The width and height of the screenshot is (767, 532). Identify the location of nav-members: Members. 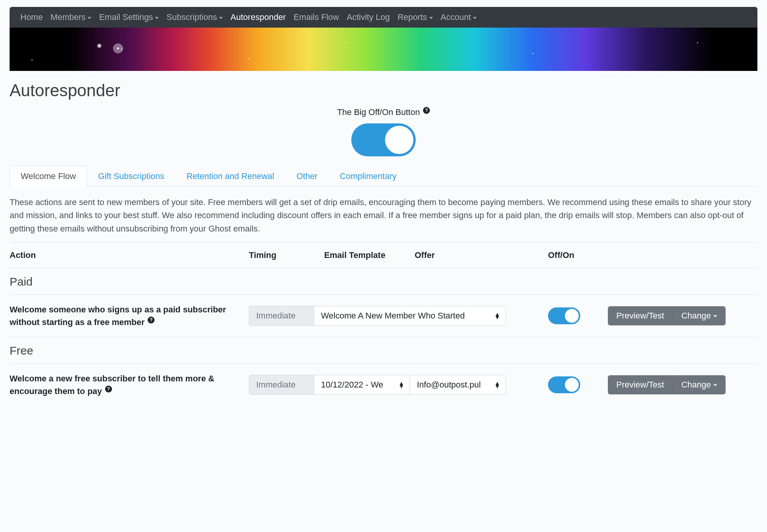
(71, 17).